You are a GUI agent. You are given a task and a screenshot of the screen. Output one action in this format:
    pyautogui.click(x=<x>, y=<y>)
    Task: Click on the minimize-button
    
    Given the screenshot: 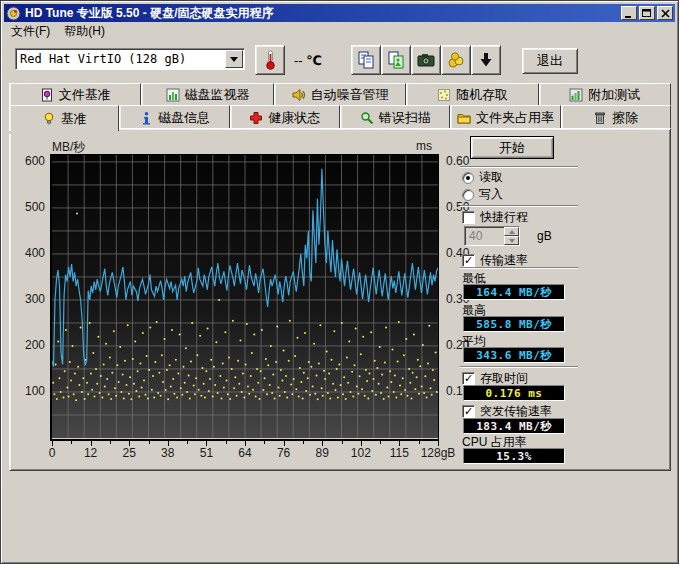 What is the action you would take?
    pyautogui.click(x=629, y=13)
    